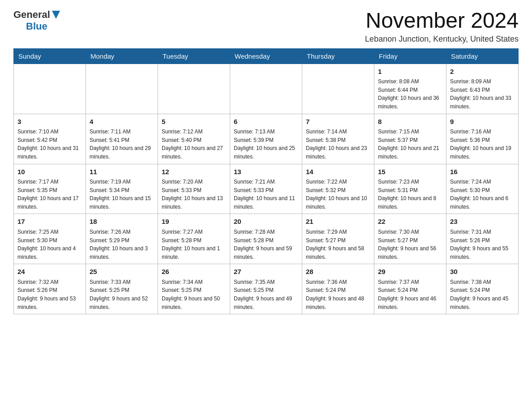 Image resolution: width=532 pixels, height=411 pixels. What do you see at coordinates (194, 144) in the screenshot?
I see `sun-info: Sunrise: 7:12 AMSunset: 5:40 PMDaylight:…` at bounding box center [194, 144].